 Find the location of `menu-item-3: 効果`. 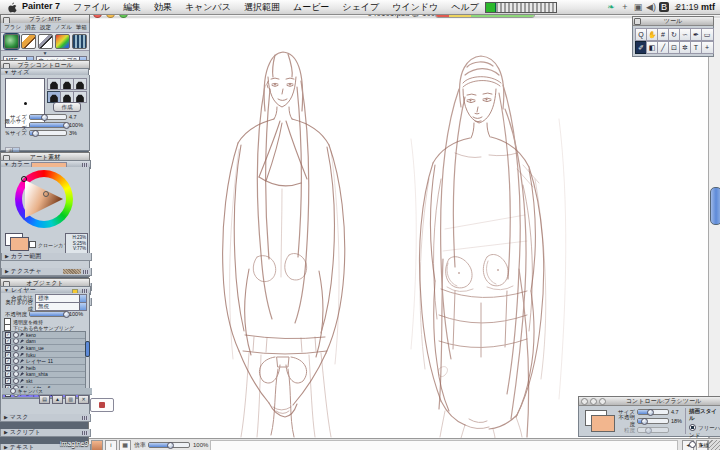

menu-item-3: 効果 is located at coordinates (163, 8).